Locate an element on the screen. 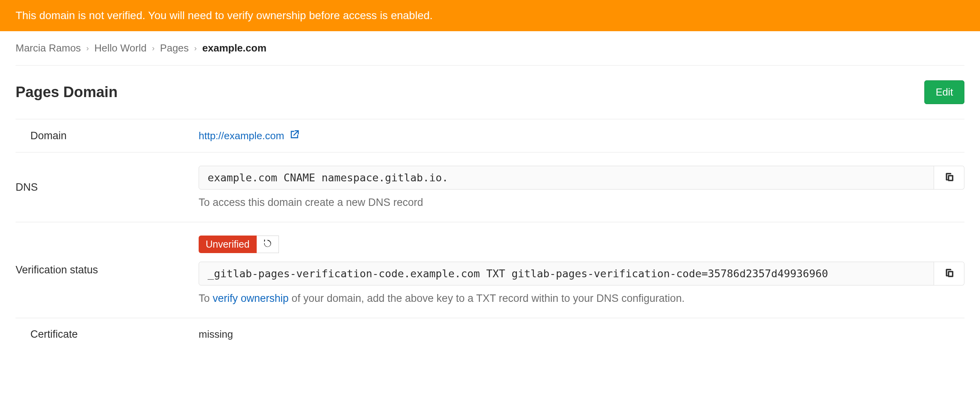  dns-record-box: example.com CNAME namespace.gitlab.io. is located at coordinates (566, 178).